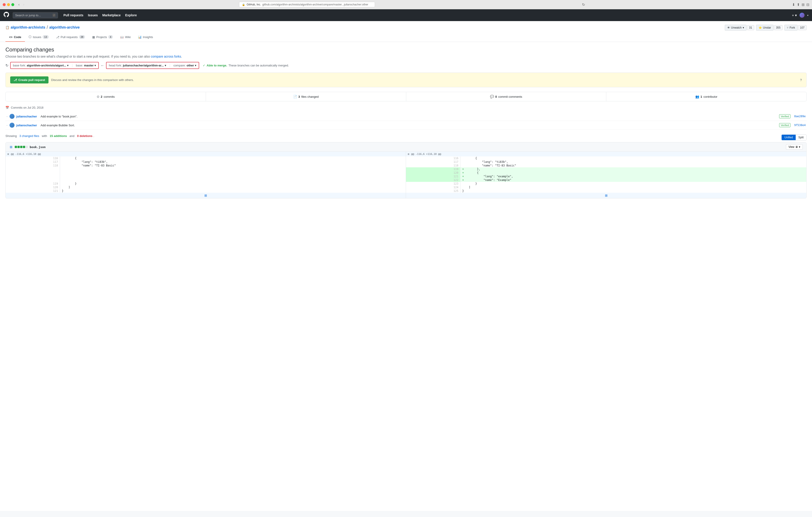 The image size is (812, 517). I want to click on diff-expand-bottom-right: ⊞, so click(606, 195).